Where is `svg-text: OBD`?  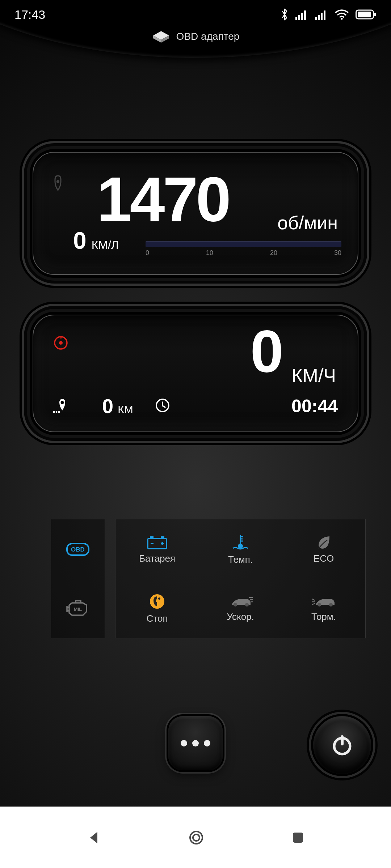 svg-text: OBD is located at coordinates (78, 550).